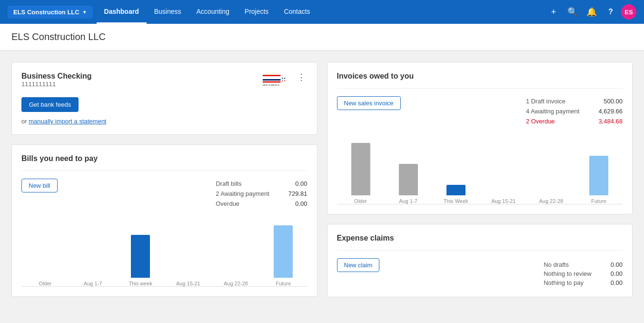 The height and width of the screenshot is (323, 644). What do you see at coordinates (261, 184) in the screenshot?
I see `draft-bills-stat: Draft bills 0.00` at bounding box center [261, 184].